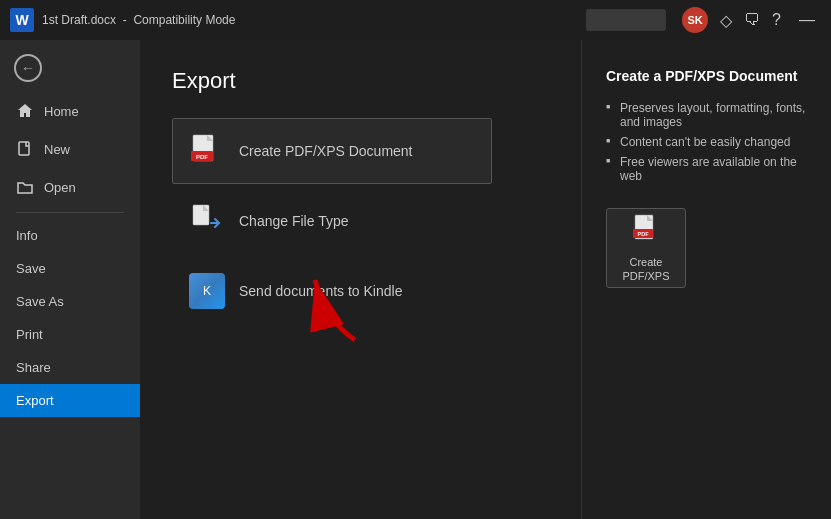  I want to click on feature-item-2: Content can't be easily changed, so click(706, 142).